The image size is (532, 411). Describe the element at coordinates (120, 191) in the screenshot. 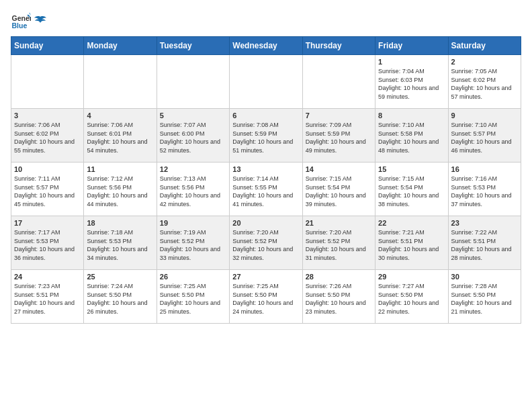

I see `day-info: Sunrise: 7:12 AM Sunset: 5:56 PM Dayligh…` at that location.